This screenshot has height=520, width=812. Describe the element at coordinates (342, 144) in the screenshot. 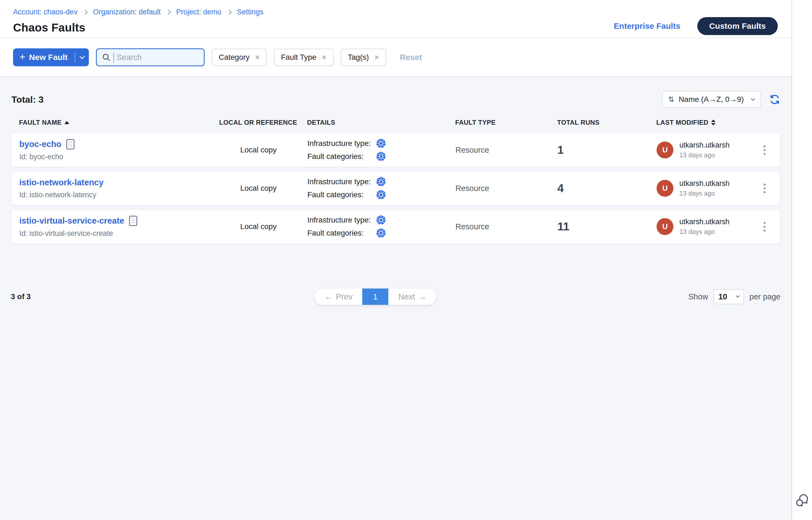

I see `infrastructure-type-label: Infrastructure type:` at that location.